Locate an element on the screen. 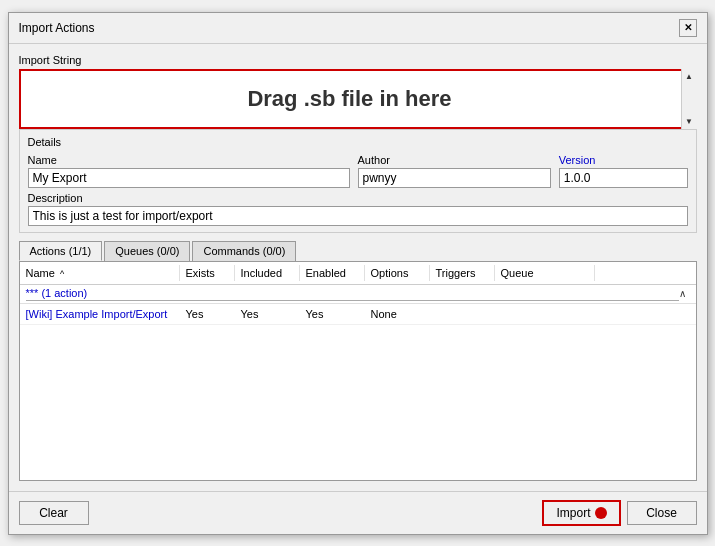 This screenshot has height=546, width=715. cell-enabled: Yes is located at coordinates (332, 314).